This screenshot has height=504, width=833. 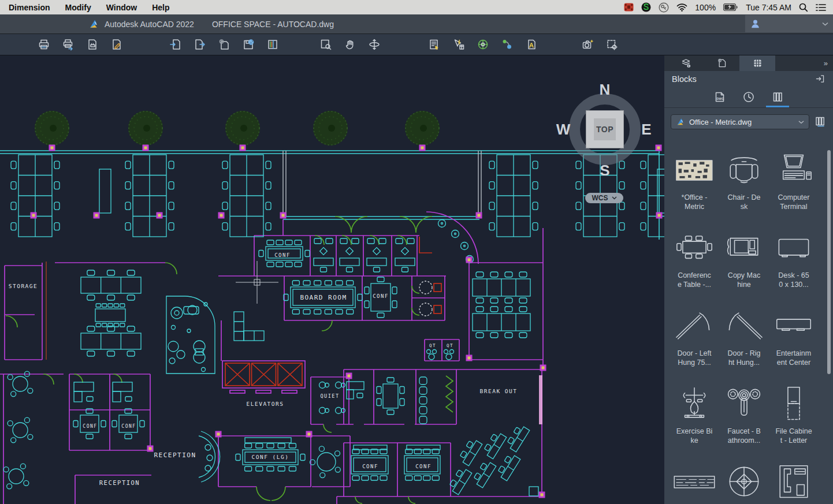 I want to click on film-app-icon, so click(x=629, y=7).